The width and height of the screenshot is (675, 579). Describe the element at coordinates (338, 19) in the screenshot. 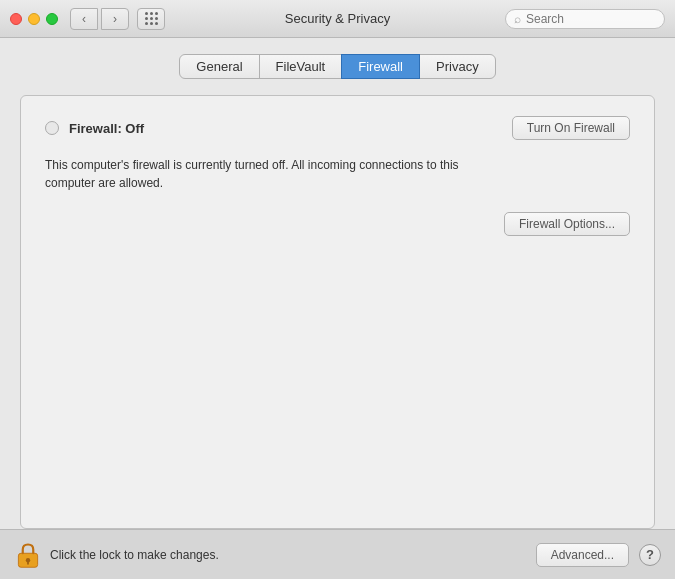

I see `titlebar: ‹ › Security & Privacy ⌕` at that location.